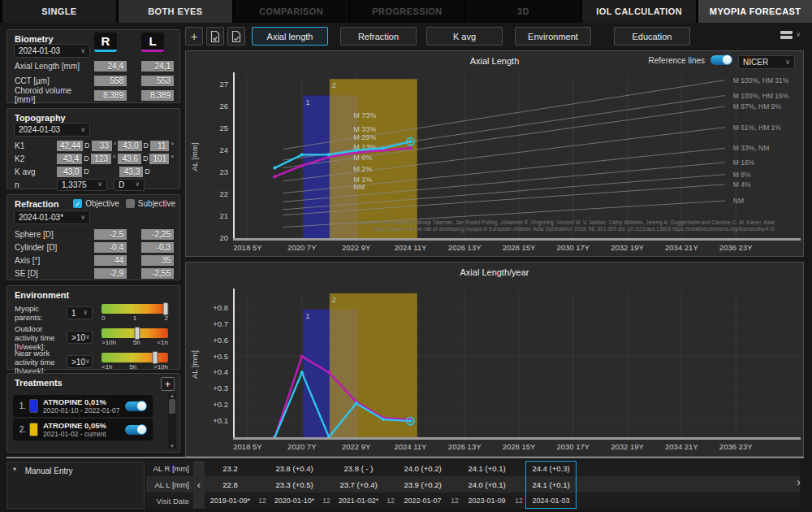 This screenshot has height=512, width=812. What do you see at coordinates (378, 36) in the screenshot?
I see `tab-refraction: Refraction` at bounding box center [378, 36].